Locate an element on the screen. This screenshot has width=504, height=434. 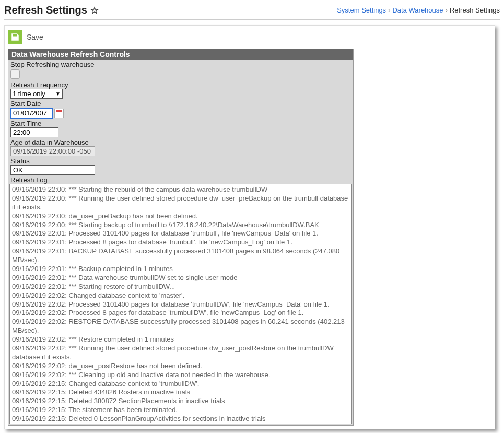
panel-header: Data Warehouse Refresh Controls is located at coordinates (181, 54).